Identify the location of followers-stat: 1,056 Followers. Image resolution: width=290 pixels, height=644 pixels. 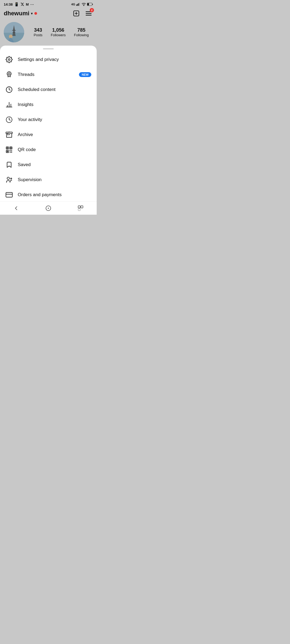
(58, 32).